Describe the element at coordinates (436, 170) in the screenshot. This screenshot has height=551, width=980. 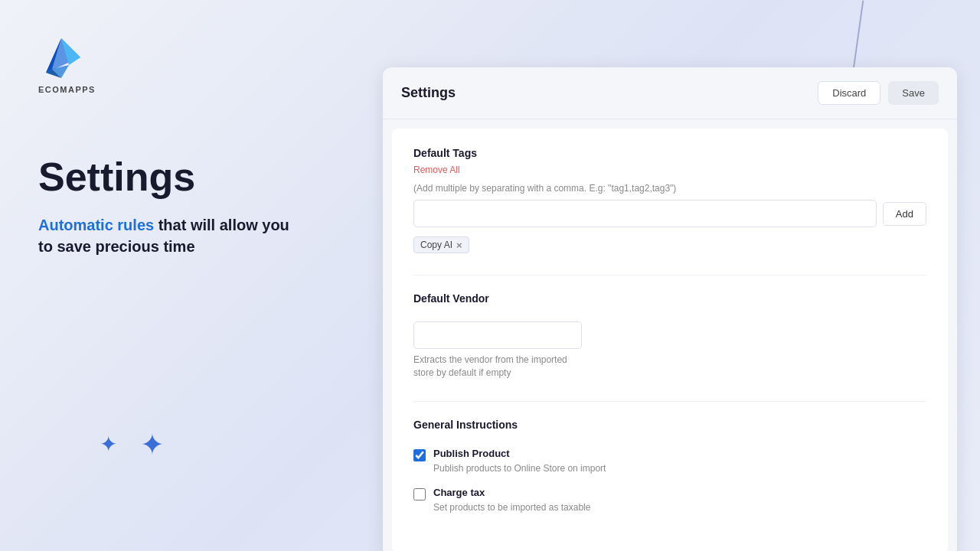
I see `remove-all-link: Remove All` at that location.